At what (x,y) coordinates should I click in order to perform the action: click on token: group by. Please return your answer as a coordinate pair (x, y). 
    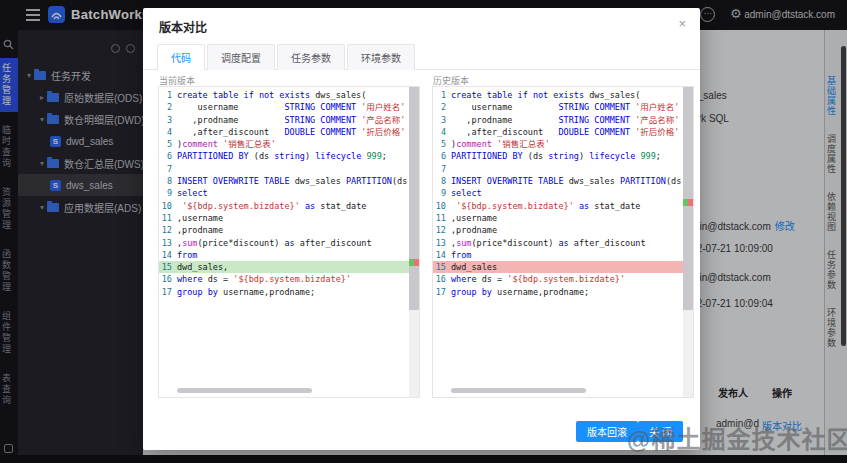
    Looking at the image, I should click on (472, 292).